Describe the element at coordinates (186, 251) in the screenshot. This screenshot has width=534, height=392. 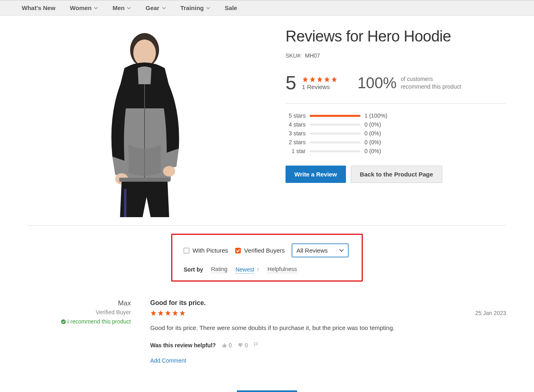
I see `checkbox-icon` at that location.